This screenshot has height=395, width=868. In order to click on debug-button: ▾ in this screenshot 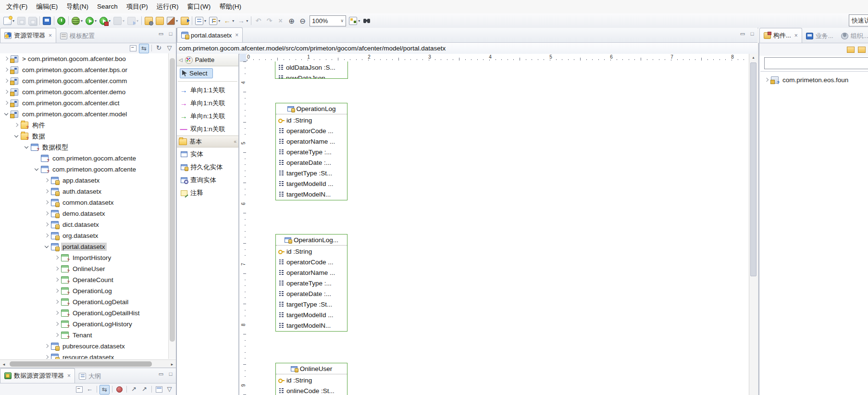, I will do `click(77, 21)`.